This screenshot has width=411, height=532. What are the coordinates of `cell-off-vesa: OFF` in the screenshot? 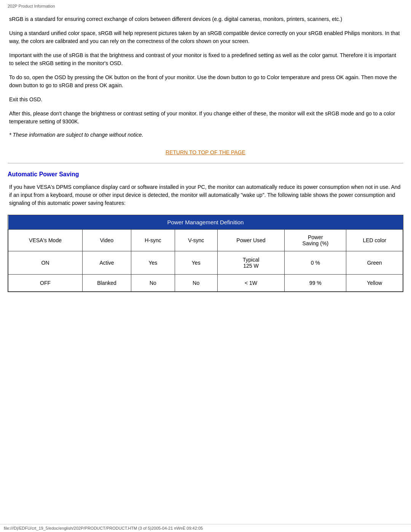 It's located at (46, 283).